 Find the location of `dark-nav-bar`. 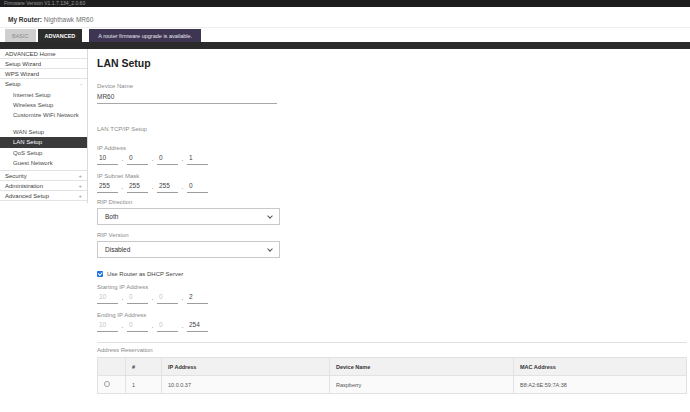

dark-nav-bar is located at coordinates (345, 46).